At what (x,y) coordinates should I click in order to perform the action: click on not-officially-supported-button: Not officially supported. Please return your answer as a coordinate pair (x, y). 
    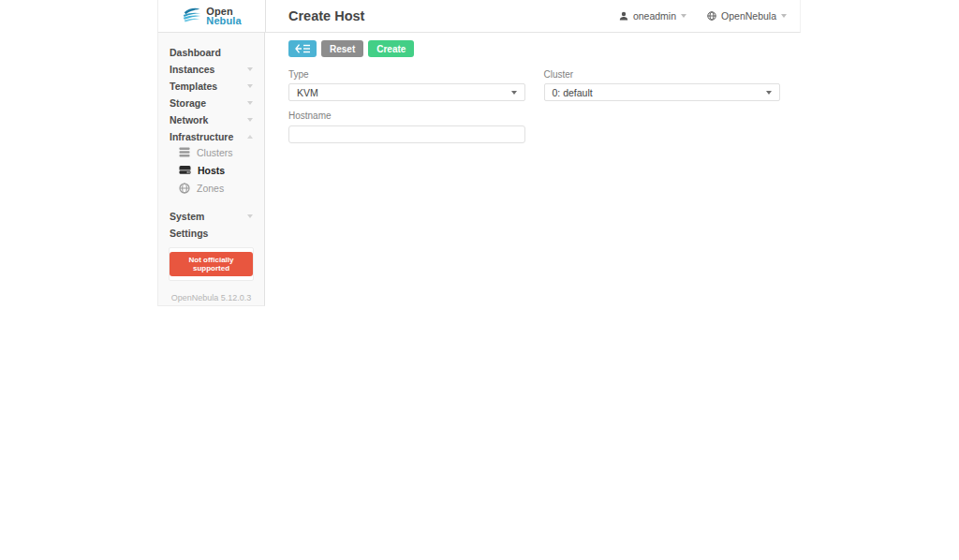
    Looking at the image, I should click on (212, 264).